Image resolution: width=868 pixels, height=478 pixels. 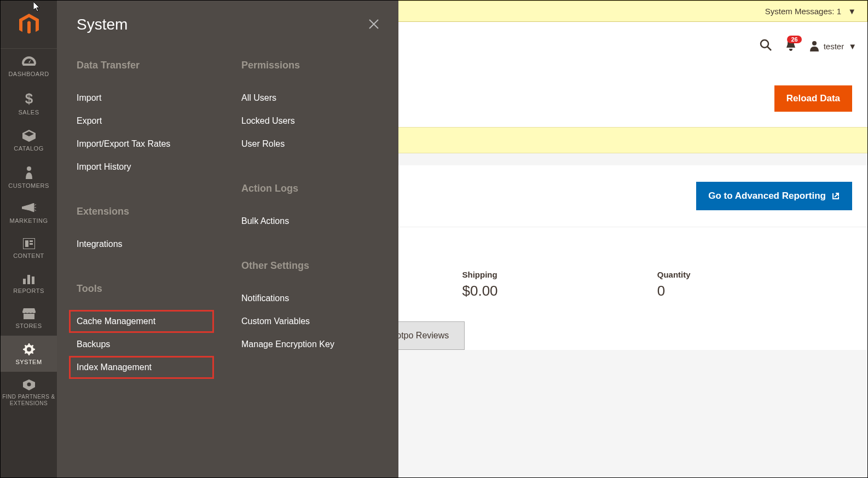 I want to click on customers-icon, so click(x=29, y=172).